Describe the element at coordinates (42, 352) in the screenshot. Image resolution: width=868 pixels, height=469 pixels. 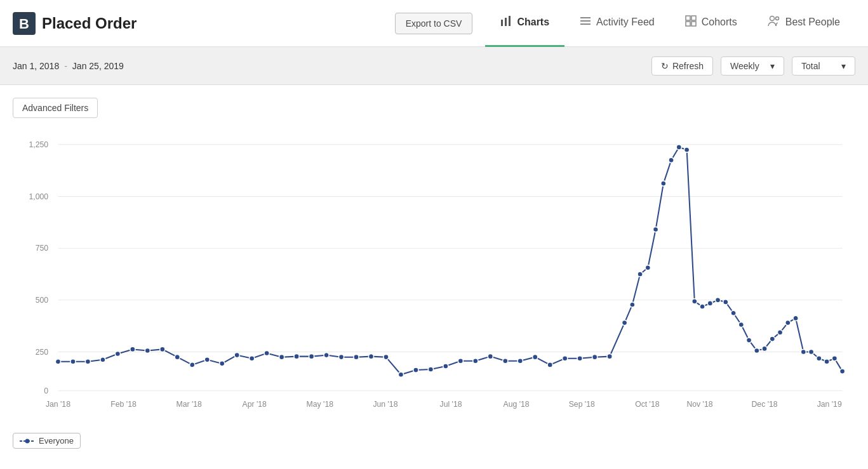
I see `svg-text: 250` at that location.